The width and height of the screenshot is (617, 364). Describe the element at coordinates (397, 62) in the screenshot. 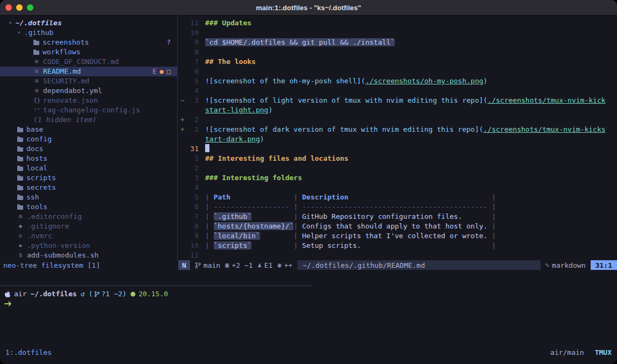

I see `editor-line: 7## The looks` at that location.